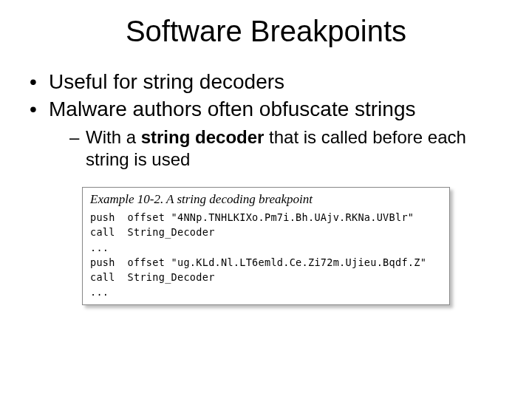  I want to click on code-block: push offset "4NNp.TNHLKIXo.Pm7i.Bh.UAjv.…, so click(266, 255).